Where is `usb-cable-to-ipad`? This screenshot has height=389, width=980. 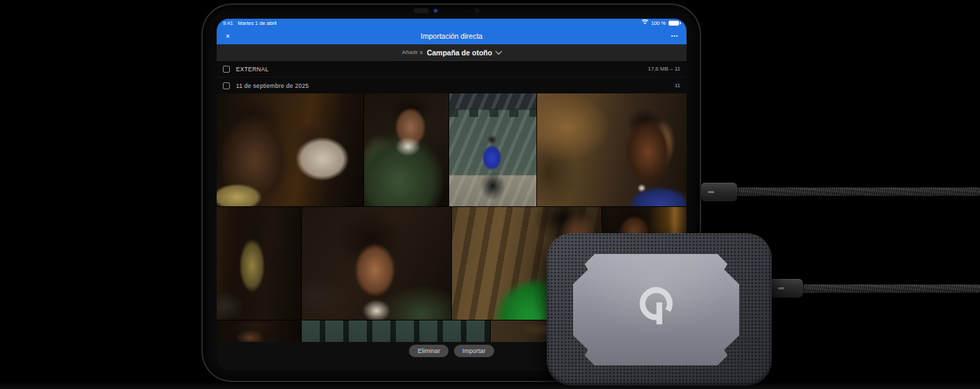 usb-cable-to-ipad is located at coordinates (858, 192).